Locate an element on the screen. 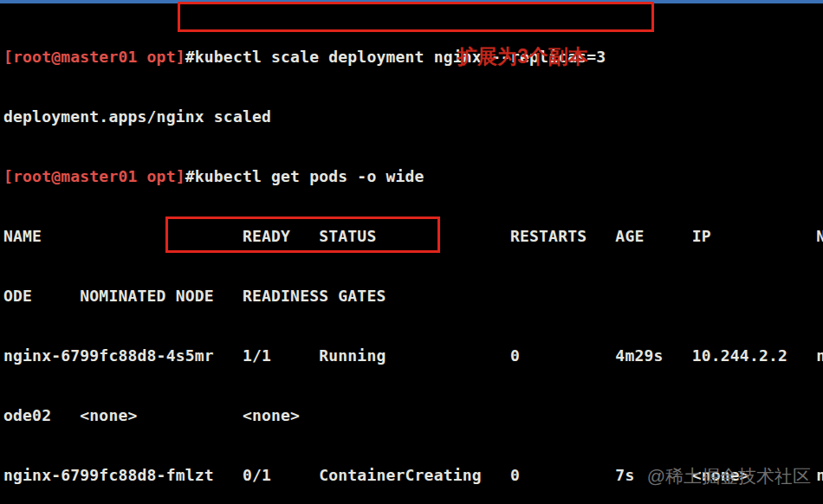  output-text: deployment.apps/nginx scaled is located at coordinates (137, 116).